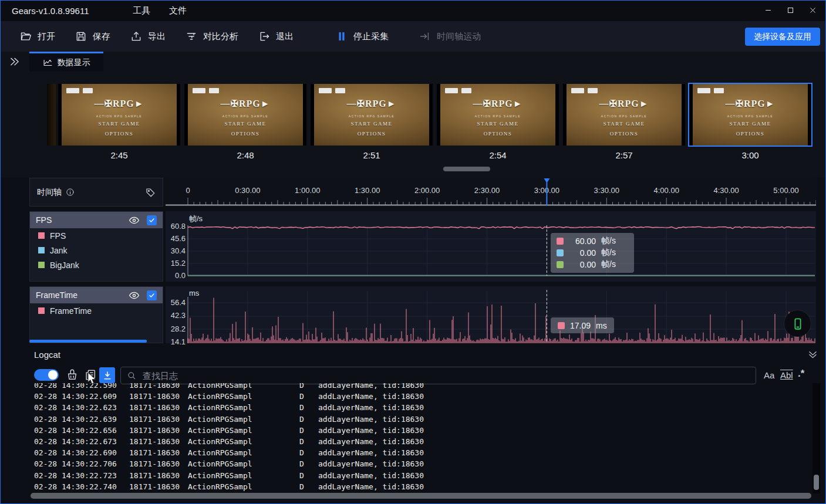 This screenshot has height=504, width=826. Describe the element at coordinates (141, 11) in the screenshot. I see `menu-tools: 工具` at that location.